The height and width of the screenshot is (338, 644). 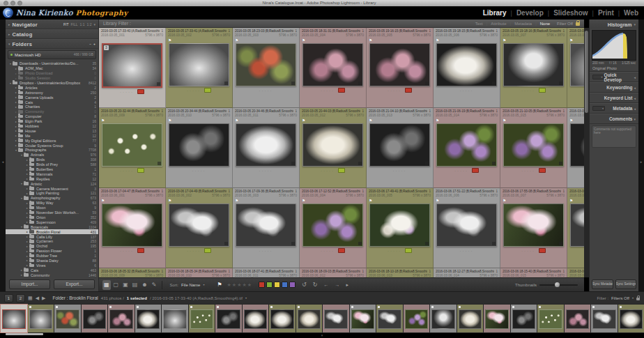 What do you see at coordinates (587, 153) in the screenshot?
I see `grid-scrollbar` at bounding box center [587, 153].